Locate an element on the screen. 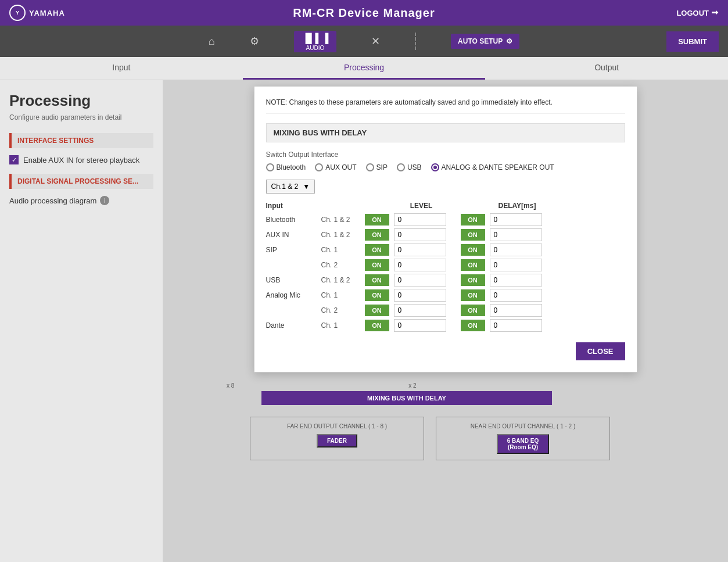 Image resolution: width=728 pixels, height=562 pixels. row-channel-7: Ch. 1 is located at coordinates (343, 325).